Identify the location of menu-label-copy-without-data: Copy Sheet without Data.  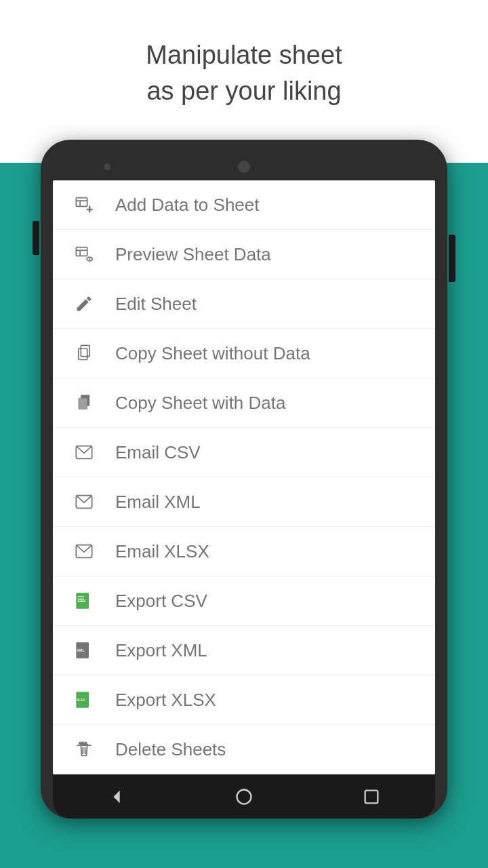
(213, 354).